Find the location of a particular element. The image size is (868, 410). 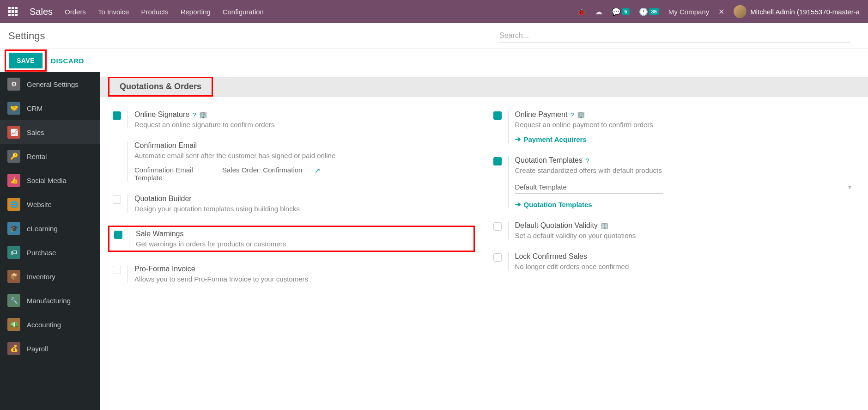

chart-icon: 📈 is located at coordinates (14, 132).